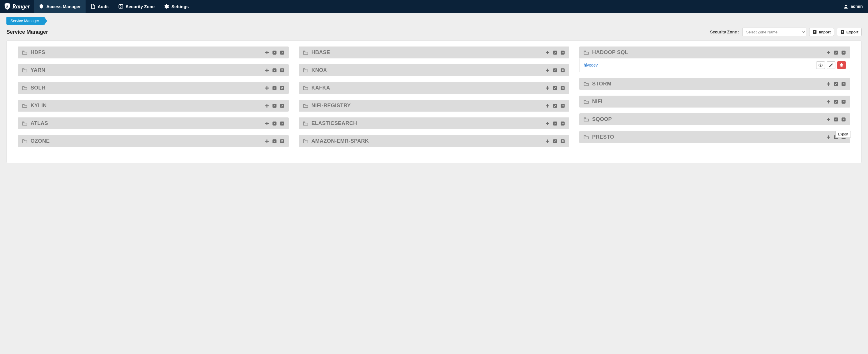  Describe the element at coordinates (7, 6) in the screenshot. I see `brand-shield-icon: R` at that location.